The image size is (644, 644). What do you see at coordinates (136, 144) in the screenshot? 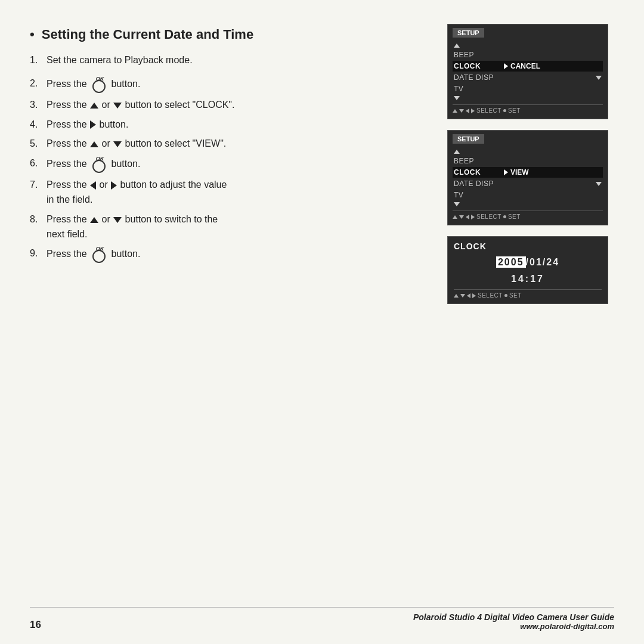
I see `step-text-5: Press the or button to select "VIEW".` at bounding box center [136, 144].